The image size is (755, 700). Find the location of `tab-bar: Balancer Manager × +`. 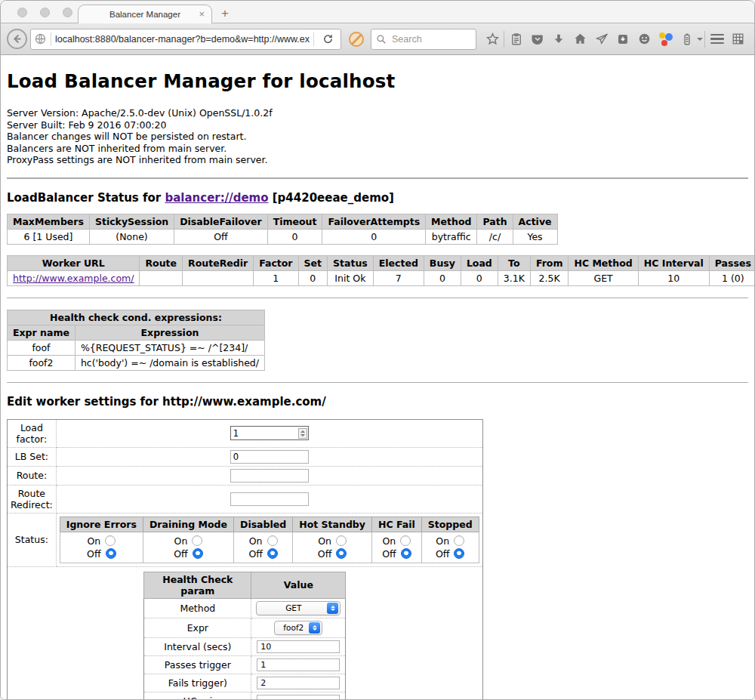

tab-bar: Balancer Manager × + is located at coordinates (378, 12).